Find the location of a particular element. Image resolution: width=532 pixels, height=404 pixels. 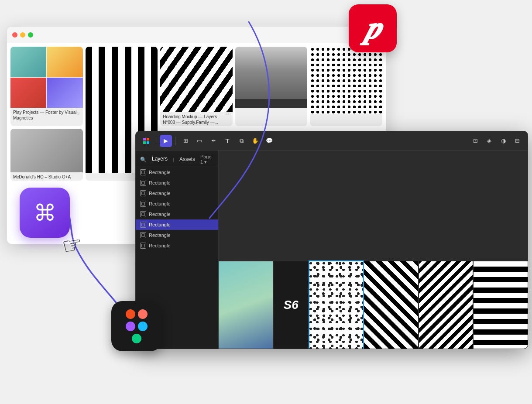

crop-icon: ⊟ is located at coordinates (517, 141).